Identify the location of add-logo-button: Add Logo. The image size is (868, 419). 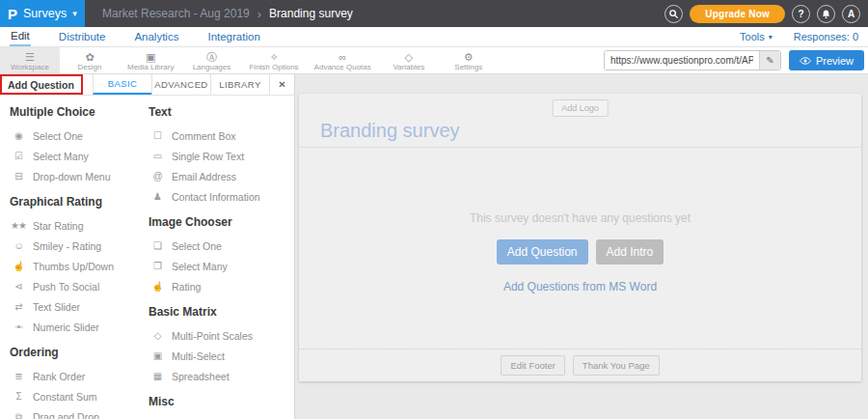
(581, 108).